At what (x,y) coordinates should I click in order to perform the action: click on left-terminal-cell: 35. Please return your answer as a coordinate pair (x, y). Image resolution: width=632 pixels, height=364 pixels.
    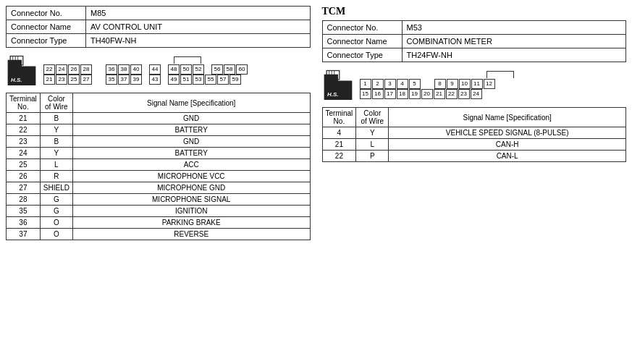
    Looking at the image, I should click on (23, 211).